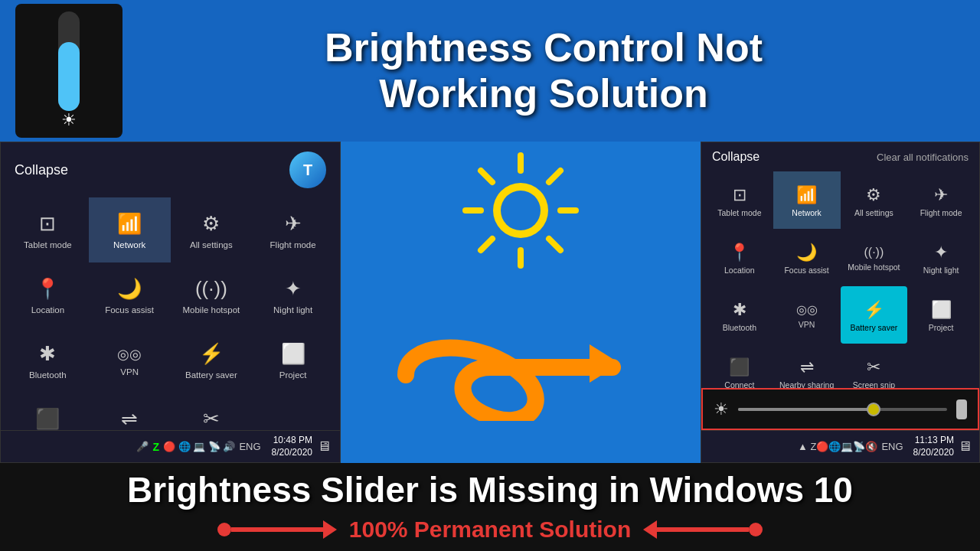 The width and height of the screenshot is (980, 551). Describe the element at coordinates (277, 530) in the screenshot. I see `left-arrow-line` at that location.